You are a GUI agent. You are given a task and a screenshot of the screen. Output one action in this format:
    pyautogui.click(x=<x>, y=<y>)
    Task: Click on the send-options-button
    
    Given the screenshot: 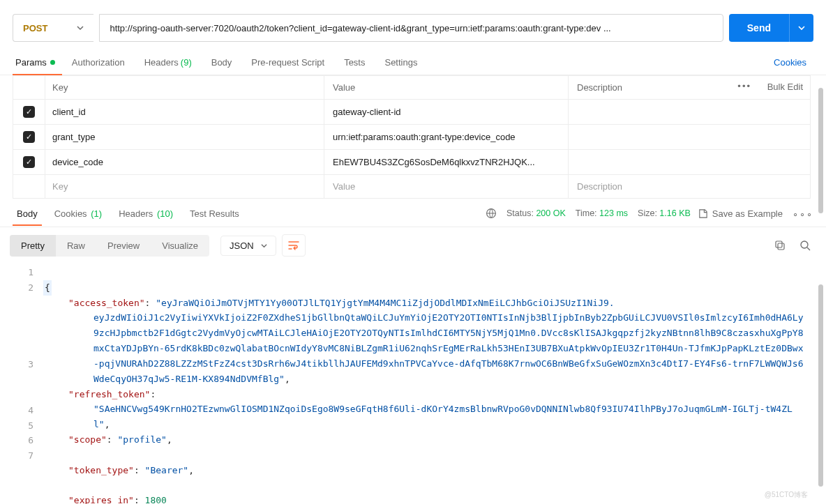 What is the action you would take?
    pyautogui.click(x=802, y=28)
    